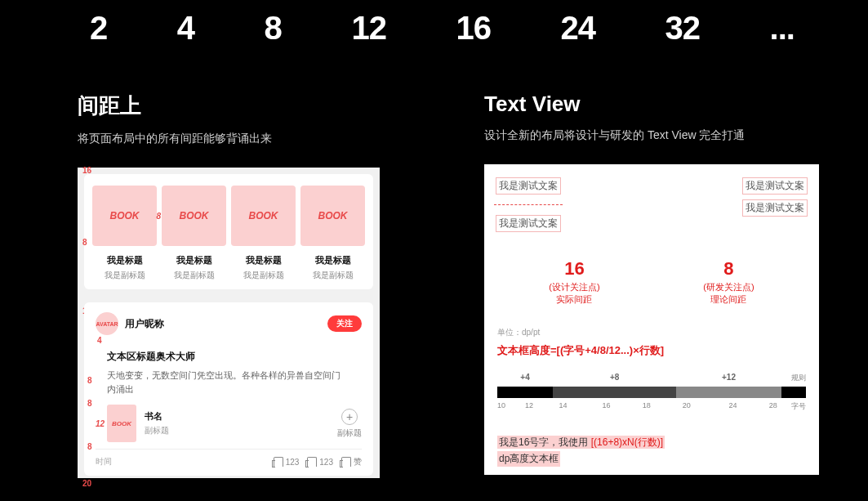 The width and height of the screenshot is (868, 501). What do you see at coordinates (652, 136) in the screenshot?
I see `section-subtitle-textview: 设计全新的布局将设计与研发的 Text View 完全打通` at bounding box center [652, 136].